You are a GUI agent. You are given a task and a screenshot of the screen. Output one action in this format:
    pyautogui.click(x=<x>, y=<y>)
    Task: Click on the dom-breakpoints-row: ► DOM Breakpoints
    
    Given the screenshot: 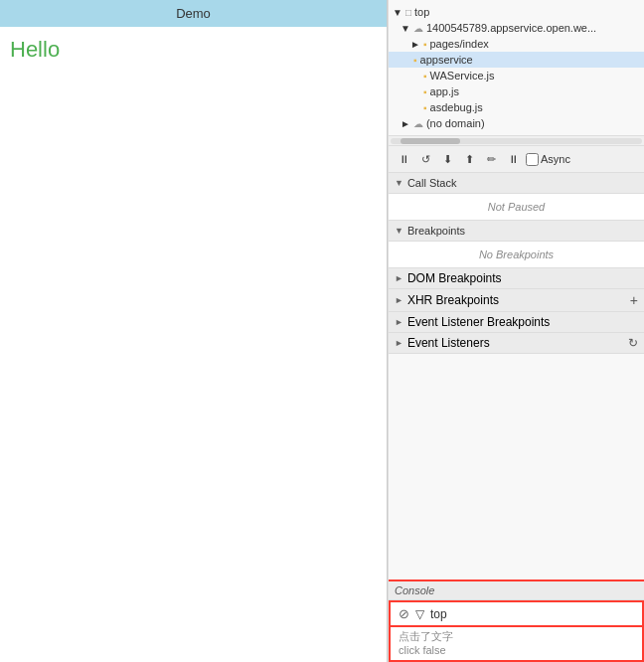 What is the action you would take?
    pyautogui.click(x=517, y=278)
    